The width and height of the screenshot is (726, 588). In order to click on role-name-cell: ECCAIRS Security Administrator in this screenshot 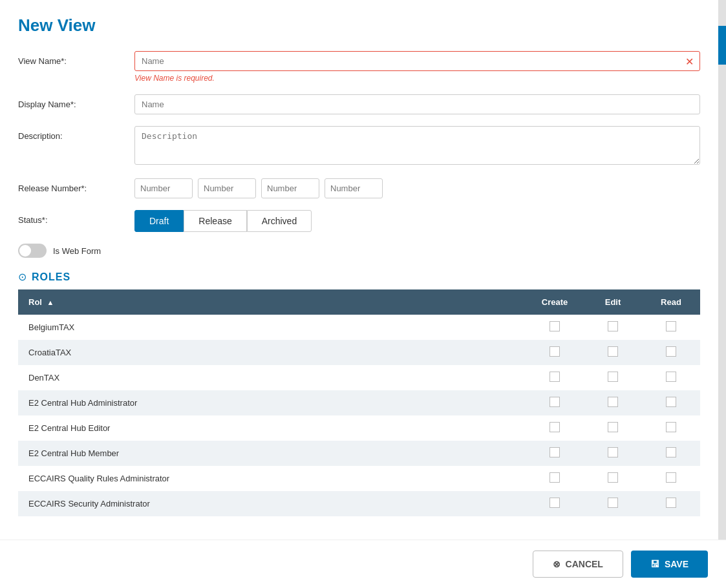, I will do `click(272, 504)`.